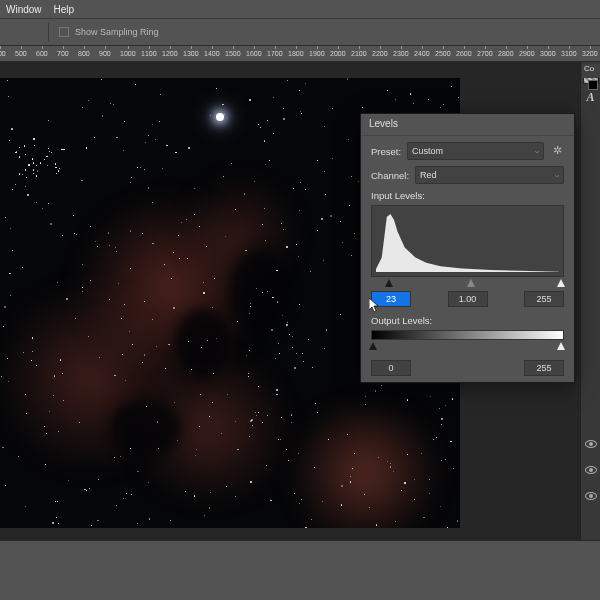 The width and height of the screenshot is (600, 600). I want to click on ruler-tick: 2200, so click(380, 54).